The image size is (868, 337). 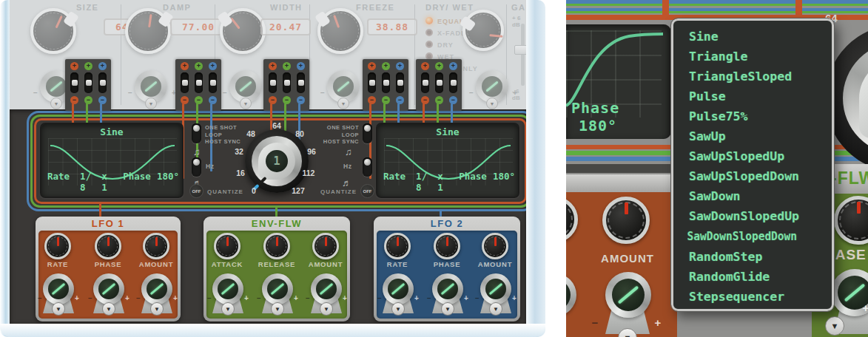 What do you see at coordinates (496, 289) in the screenshot?
I see `lfo2-amount-mod-knob` at bounding box center [496, 289].